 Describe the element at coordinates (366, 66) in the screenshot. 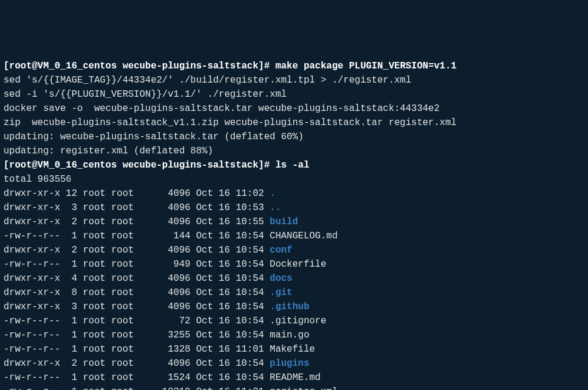

I see `command-make: make package PLUGIN_VERSION=v1.1` at that location.